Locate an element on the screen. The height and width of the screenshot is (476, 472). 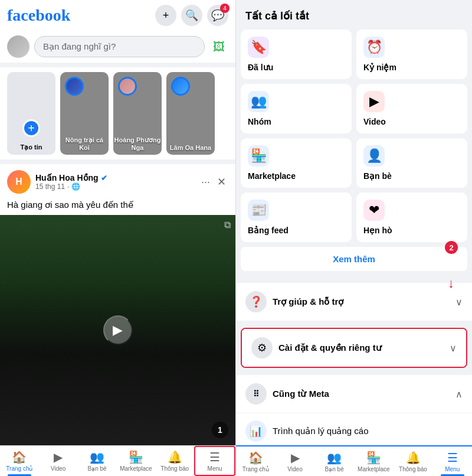
right-video-icon: ▶ is located at coordinates (295, 458).